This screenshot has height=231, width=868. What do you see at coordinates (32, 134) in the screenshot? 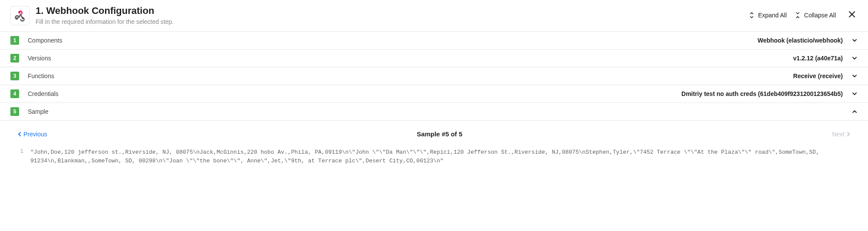
I see `previous-button: Previous` at bounding box center [32, 134].